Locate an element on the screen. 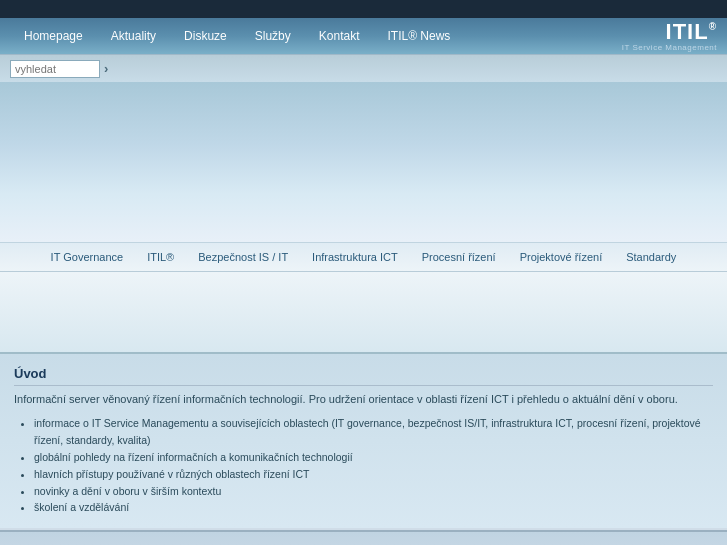 Image resolution: width=727 pixels, height=545 pixels. nav-item-homepage: Homepage is located at coordinates (54, 36).